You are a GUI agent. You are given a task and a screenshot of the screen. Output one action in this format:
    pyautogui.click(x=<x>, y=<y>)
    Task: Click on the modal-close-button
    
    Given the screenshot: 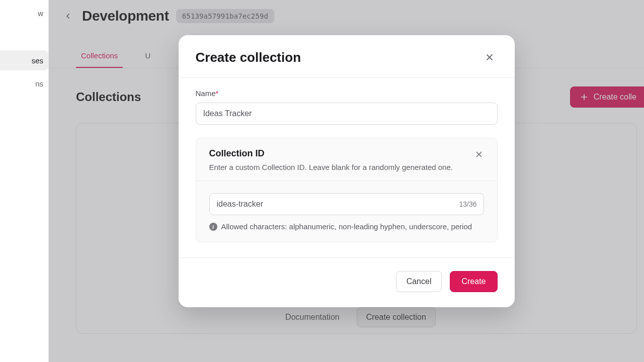 What is the action you would take?
    pyautogui.click(x=490, y=57)
    